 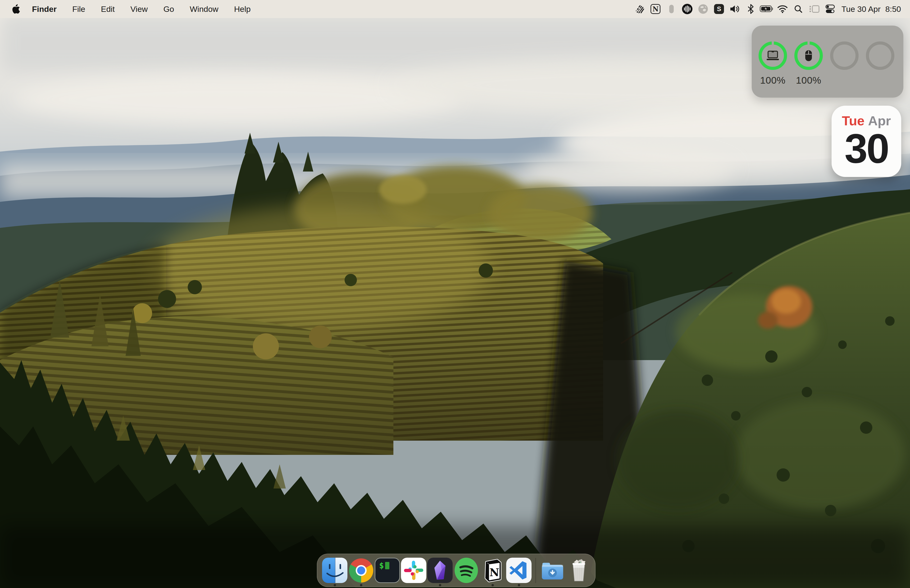 I want to click on dock: $, so click(x=456, y=570).